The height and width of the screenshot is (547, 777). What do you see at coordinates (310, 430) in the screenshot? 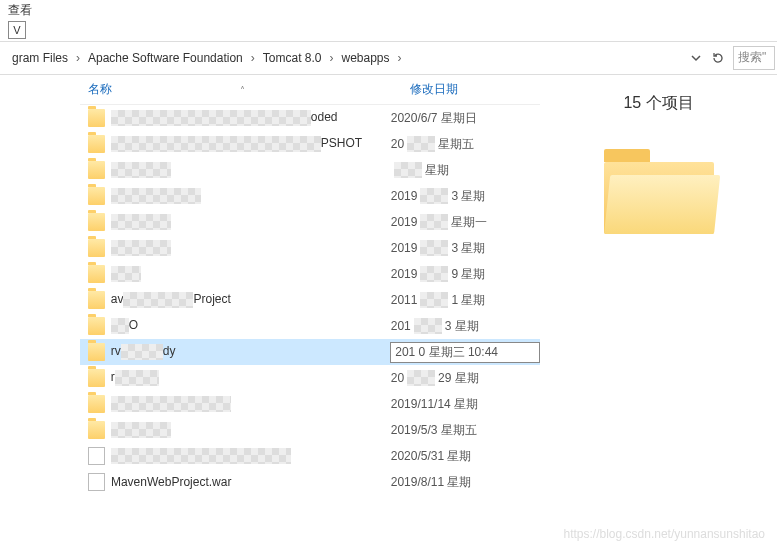
I see `list-item: 2019/5/3 星期五` at bounding box center [310, 430].